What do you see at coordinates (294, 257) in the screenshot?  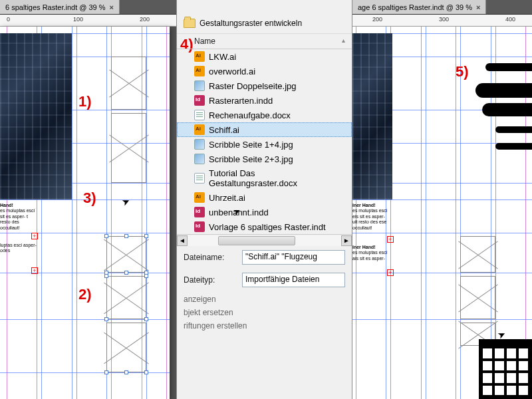 I see `filename-field: "Schiff.ai" "Flugzeug` at bounding box center [294, 257].